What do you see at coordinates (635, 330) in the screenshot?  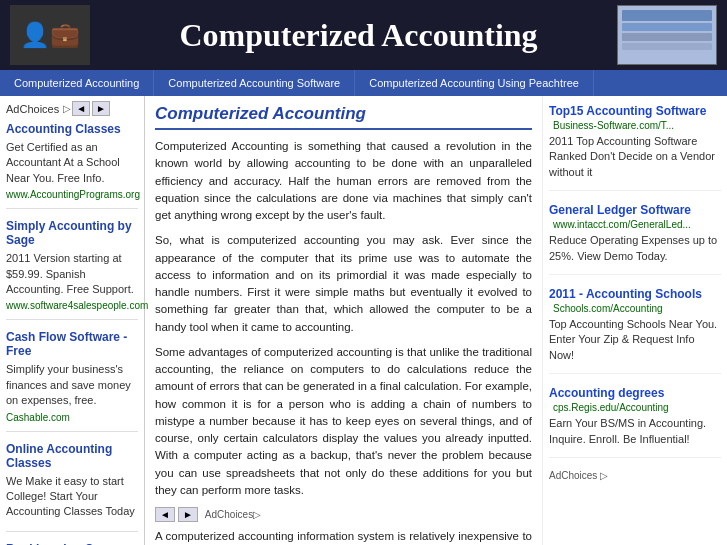 I see `right-ad-accounting-schools: 2011 - Accounting Schools Schools.com/Ac…` at bounding box center [635, 330].